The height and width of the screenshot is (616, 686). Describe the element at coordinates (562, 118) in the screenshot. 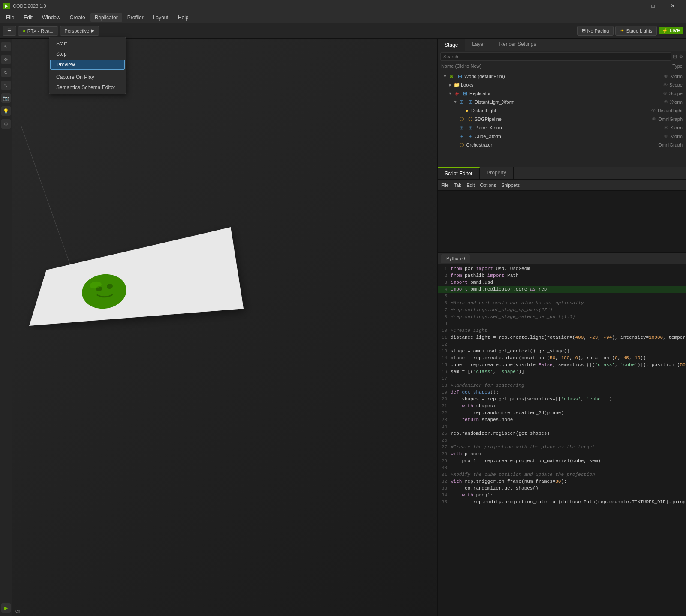

I see `stage-tree: ▼ ⊕ ⊞ World (defaultPrim) 👁 Xform ▶ 📁 Lo…` at that location.